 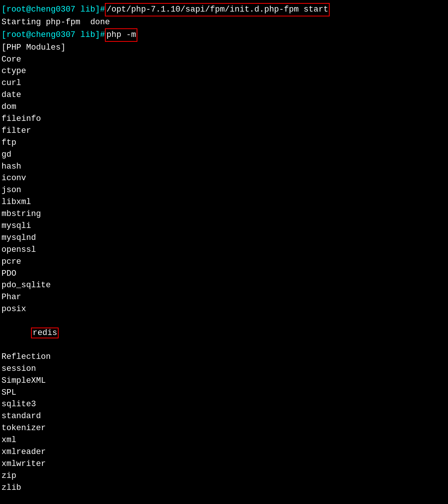 What do you see at coordinates (224, 238) in the screenshot?
I see `module-mysqlnd: mysqlnd` at bounding box center [224, 238].